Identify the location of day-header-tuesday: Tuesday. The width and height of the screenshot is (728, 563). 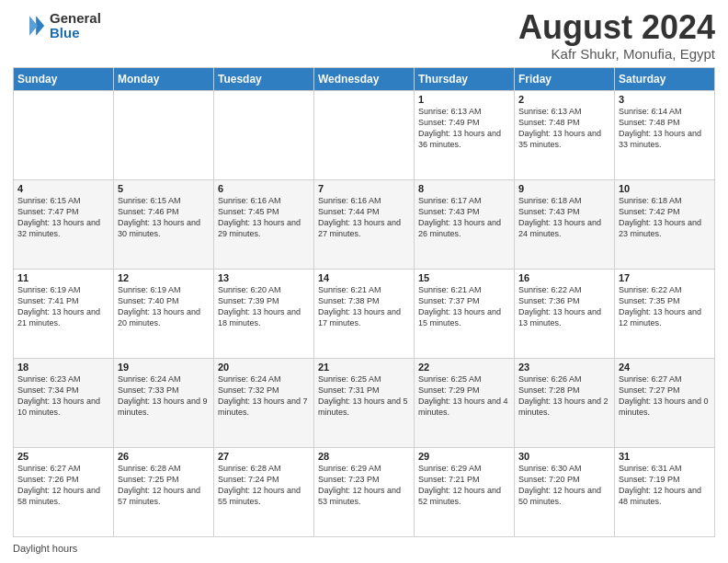
(265, 79).